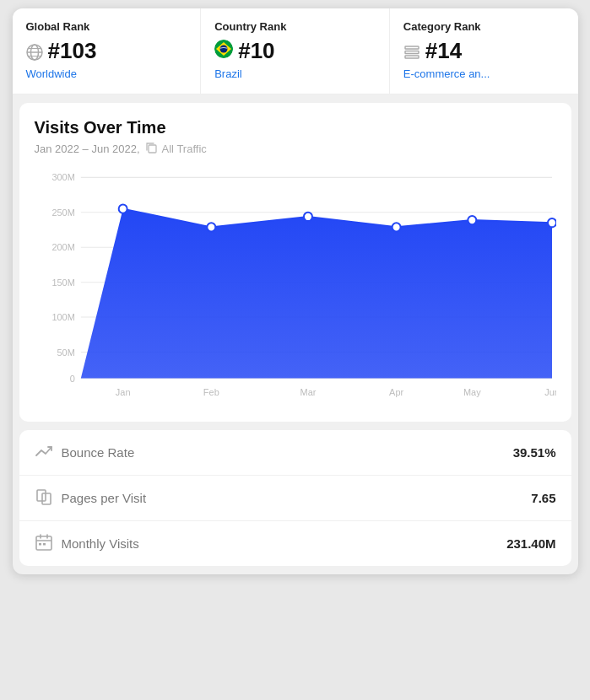 The height and width of the screenshot is (700, 590). I want to click on svg-text: May, so click(471, 392).